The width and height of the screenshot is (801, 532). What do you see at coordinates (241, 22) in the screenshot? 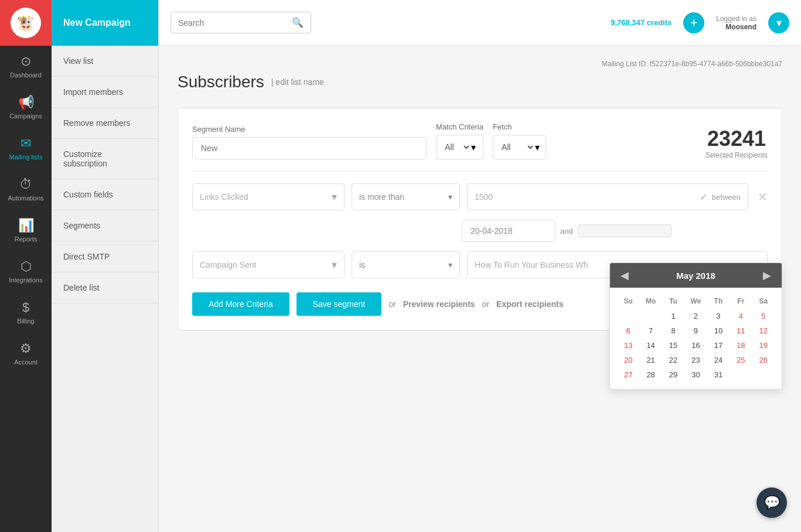
I see `search-box: 🔍` at bounding box center [241, 22].